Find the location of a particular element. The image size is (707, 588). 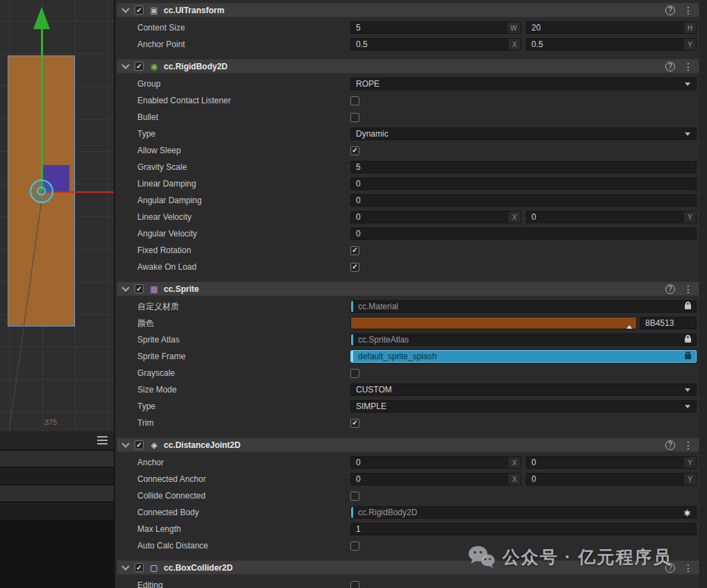

property-label: Auto Calc Distance is located at coordinates (244, 546).